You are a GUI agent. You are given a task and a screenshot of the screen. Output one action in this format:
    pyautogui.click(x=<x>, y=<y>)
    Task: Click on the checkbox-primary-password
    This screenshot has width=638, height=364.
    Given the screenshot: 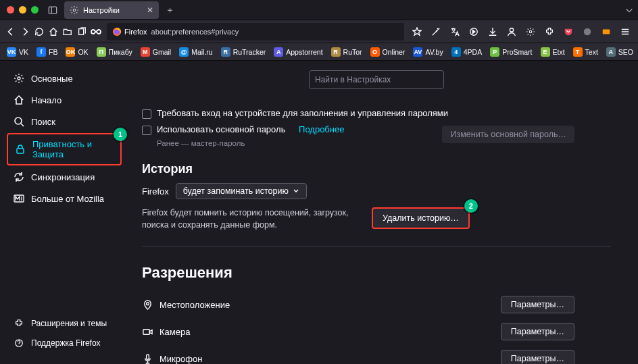 What is the action you would take?
    pyautogui.click(x=147, y=130)
    